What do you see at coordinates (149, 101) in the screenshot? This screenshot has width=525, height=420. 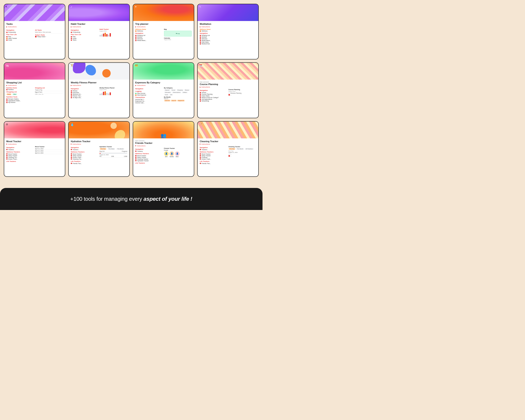 I see `expenses-expenses-cal: Expenses Ca...` at bounding box center [149, 101].